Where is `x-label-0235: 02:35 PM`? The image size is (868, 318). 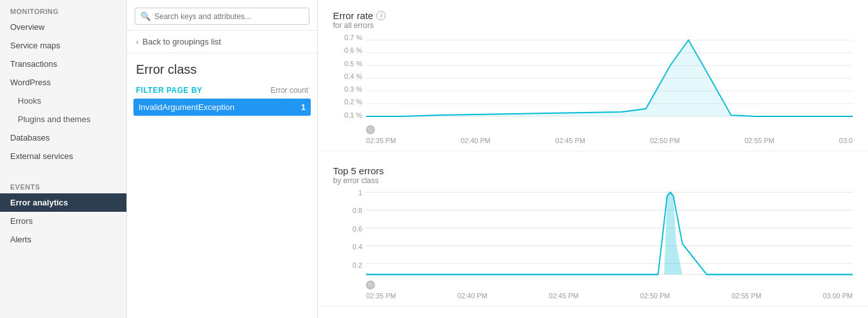 x-label-0235: 02:35 PM is located at coordinates (381, 141).